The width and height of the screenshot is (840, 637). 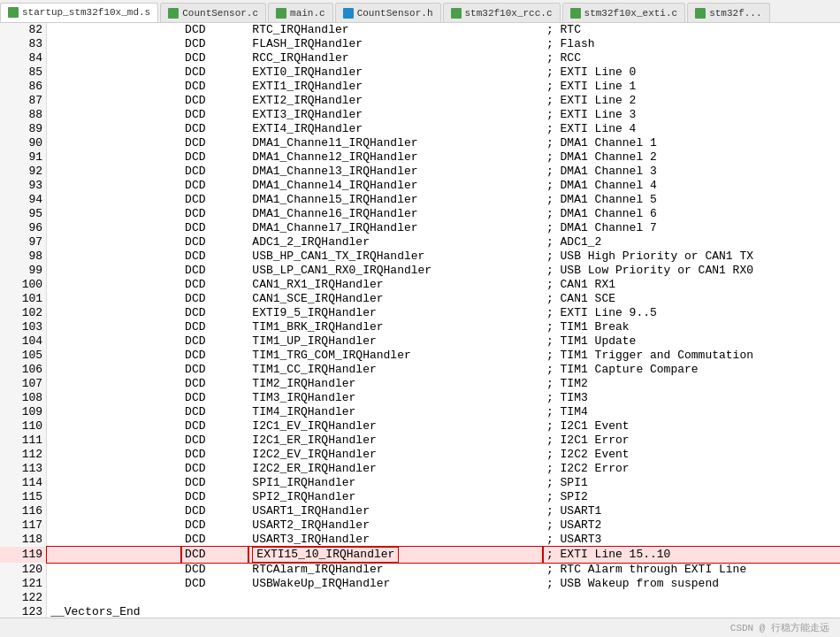 What do you see at coordinates (420, 228) in the screenshot?
I see `table-row: 96DCDDMA1_Channel7_IRQHandler; DMA1 Chan…` at bounding box center [420, 228].